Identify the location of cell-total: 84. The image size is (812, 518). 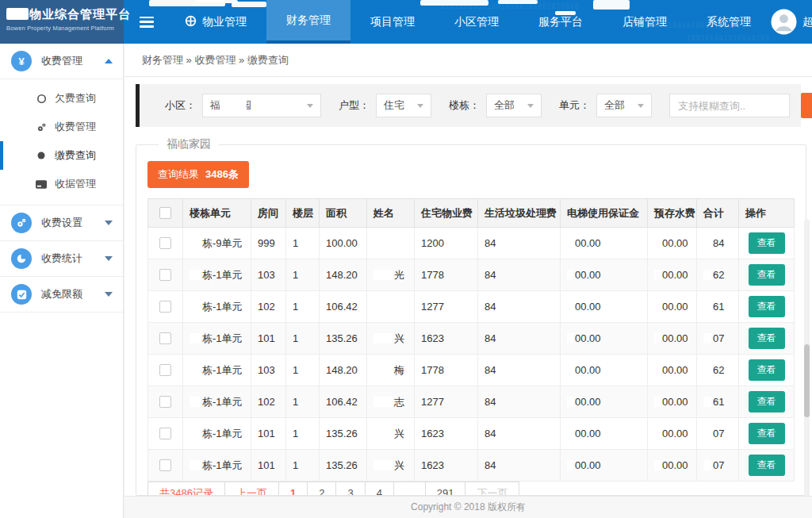
(718, 244).